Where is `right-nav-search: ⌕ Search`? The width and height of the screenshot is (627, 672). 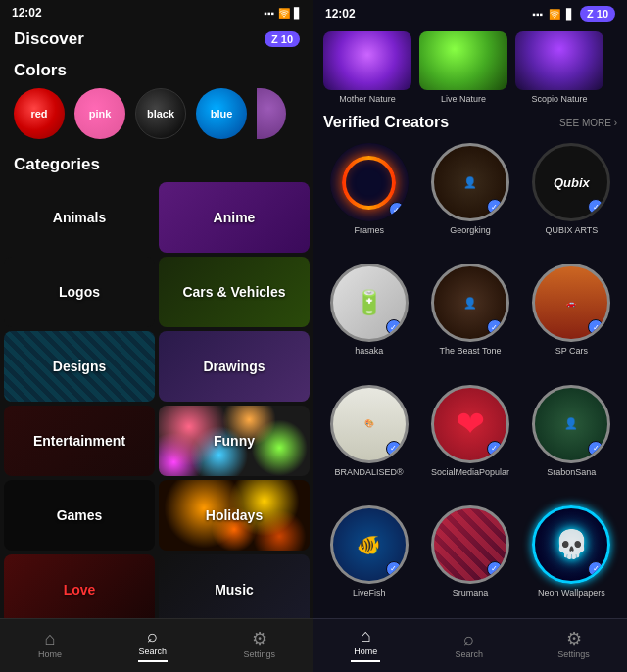 right-nav-search: ⌕ Search is located at coordinates (468, 645).